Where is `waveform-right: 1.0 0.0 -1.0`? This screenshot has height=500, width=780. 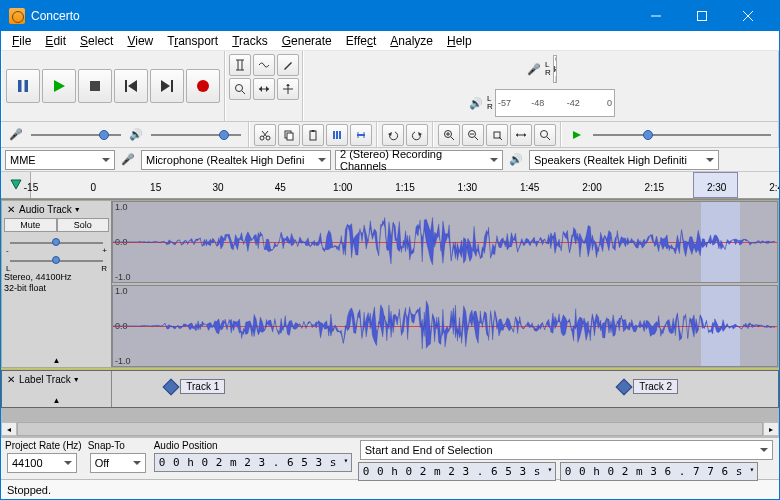 waveform-right: 1.0 0.0 -1.0 is located at coordinates (445, 326).